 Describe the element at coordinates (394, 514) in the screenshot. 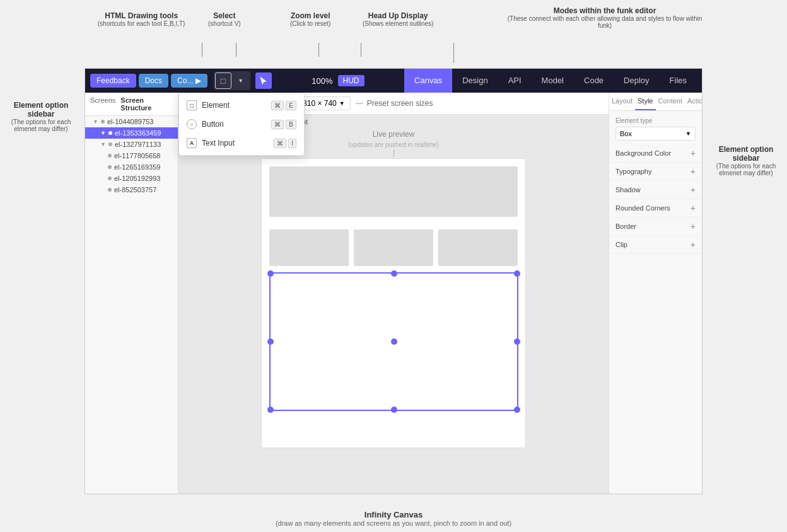

I see `infinity-canvas-title: Infinity Canvas` at that location.